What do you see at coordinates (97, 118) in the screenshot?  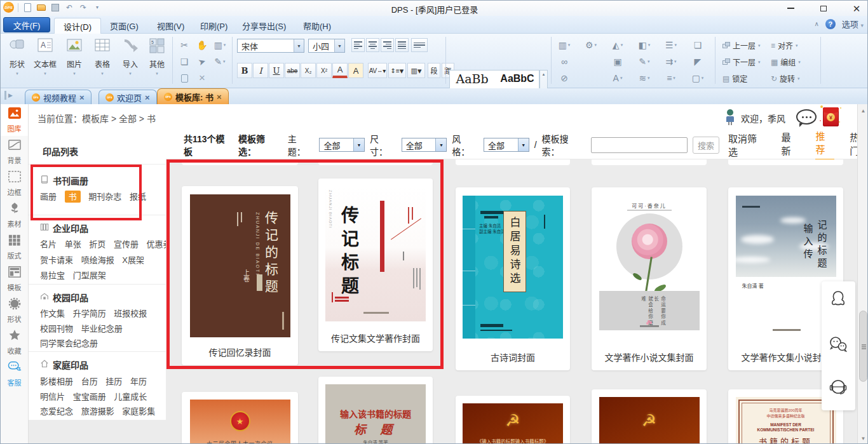 I see `breadcrumb: 当前位置：模板库 > 全部 > 书` at bounding box center [97, 118].